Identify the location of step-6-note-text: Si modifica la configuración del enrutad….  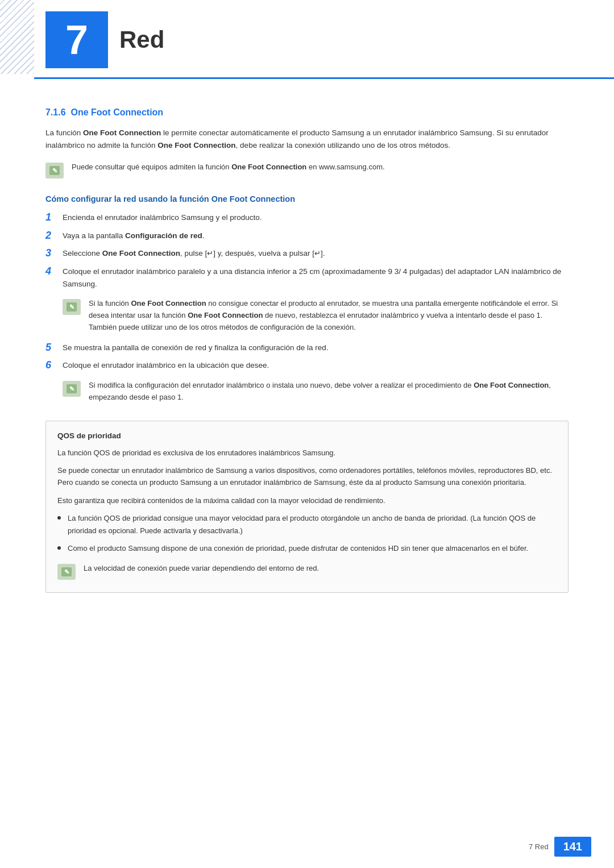
(329, 392).